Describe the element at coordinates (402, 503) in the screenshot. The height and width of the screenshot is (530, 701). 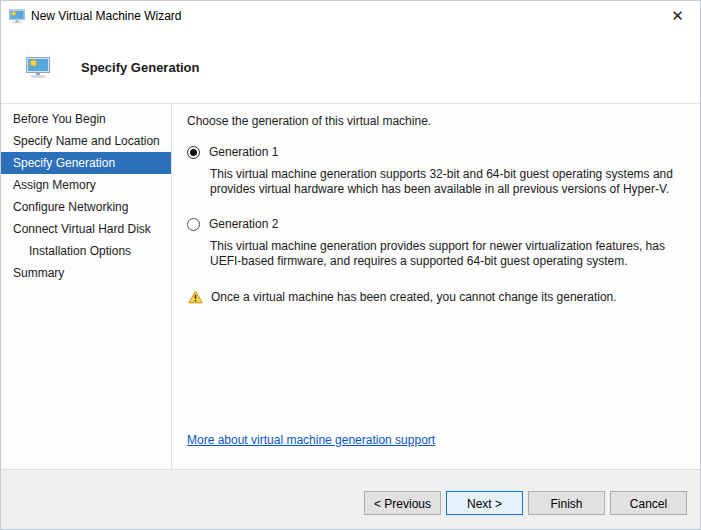
I see `previous-button: < Previous` at that location.